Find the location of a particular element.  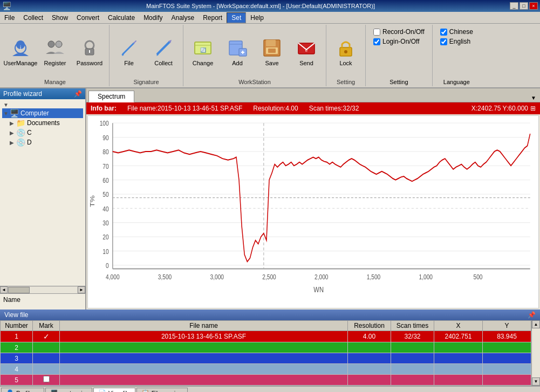

name-text: Name is located at coordinates (12, 300).